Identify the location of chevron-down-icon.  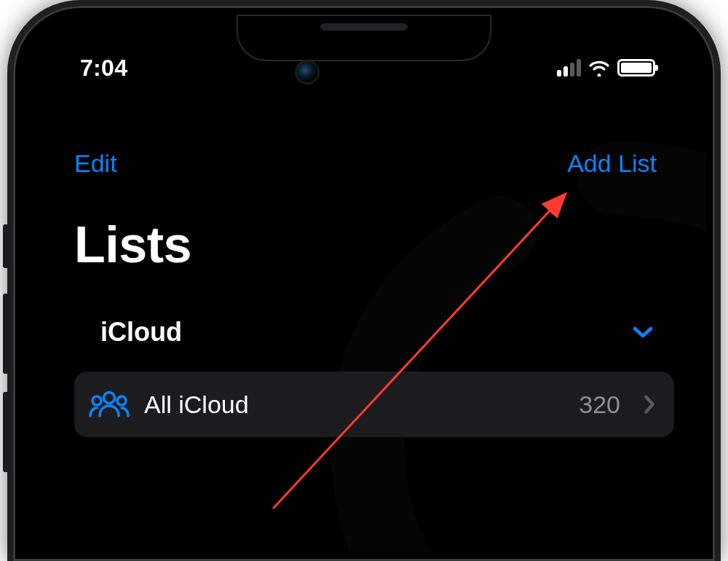
(643, 332).